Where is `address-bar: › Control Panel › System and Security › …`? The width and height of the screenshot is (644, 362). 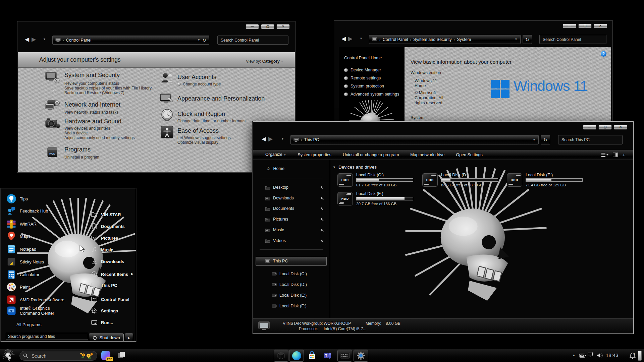 address-bar: › Control Panel › System and Security › … is located at coordinates (445, 40).